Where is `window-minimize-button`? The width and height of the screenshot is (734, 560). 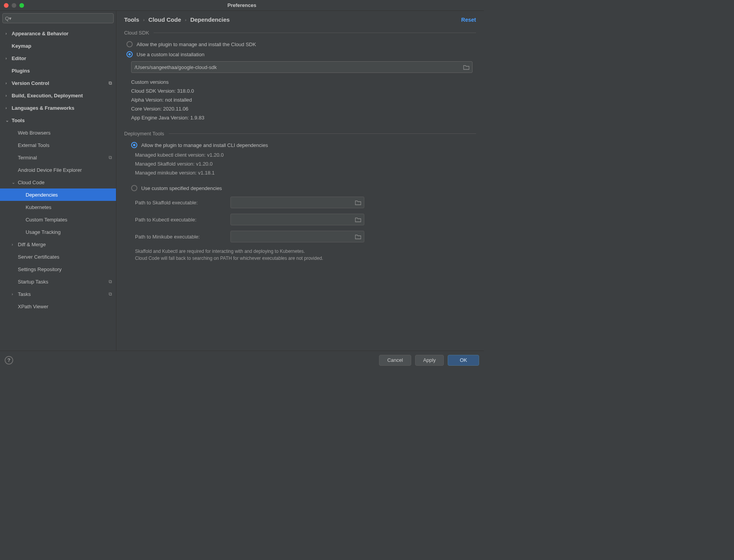 window-minimize-button is located at coordinates (14, 5).